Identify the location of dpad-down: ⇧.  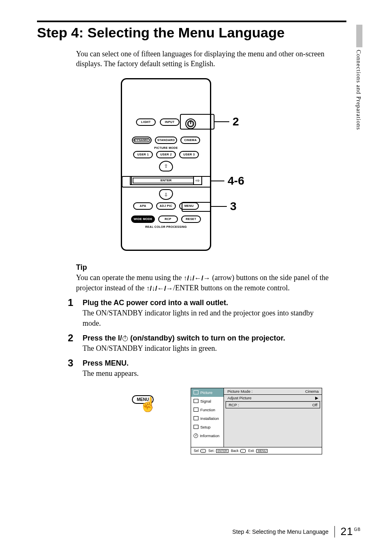
(166, 195).